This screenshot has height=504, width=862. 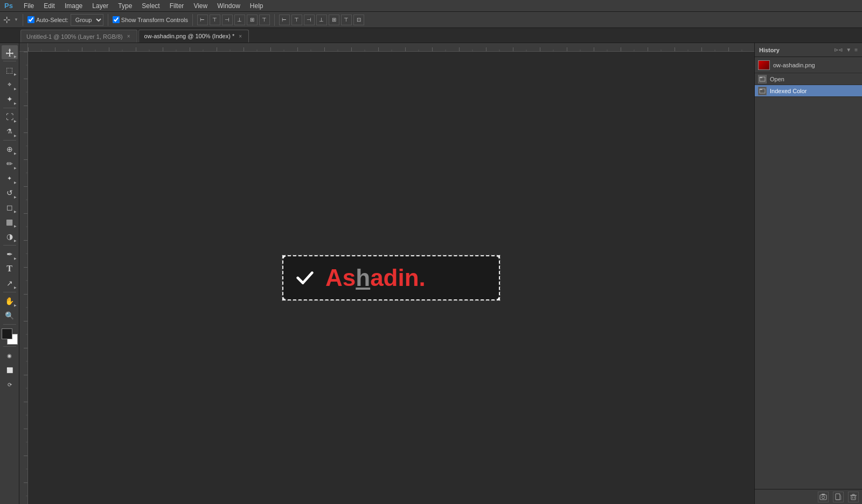 I want to click on menu-select: Select, so click(x=151, y=6).